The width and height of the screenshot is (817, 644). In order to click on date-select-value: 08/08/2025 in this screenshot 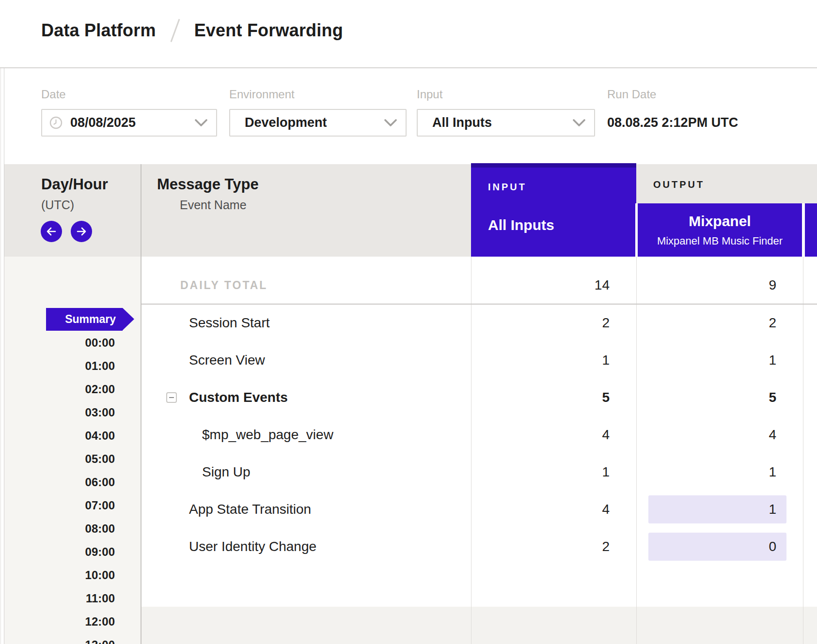, I will do `click(103, 123)`.